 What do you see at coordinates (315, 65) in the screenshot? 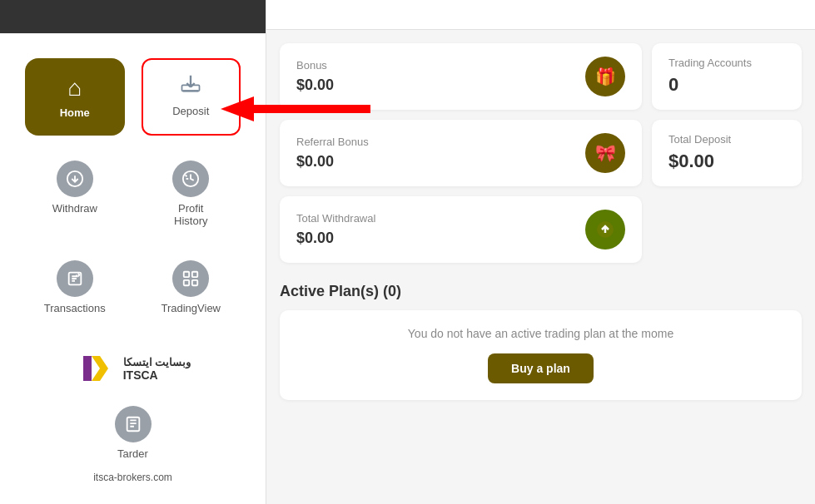
I see `bonus-title: Bonus` at bounding box center [315, 65].